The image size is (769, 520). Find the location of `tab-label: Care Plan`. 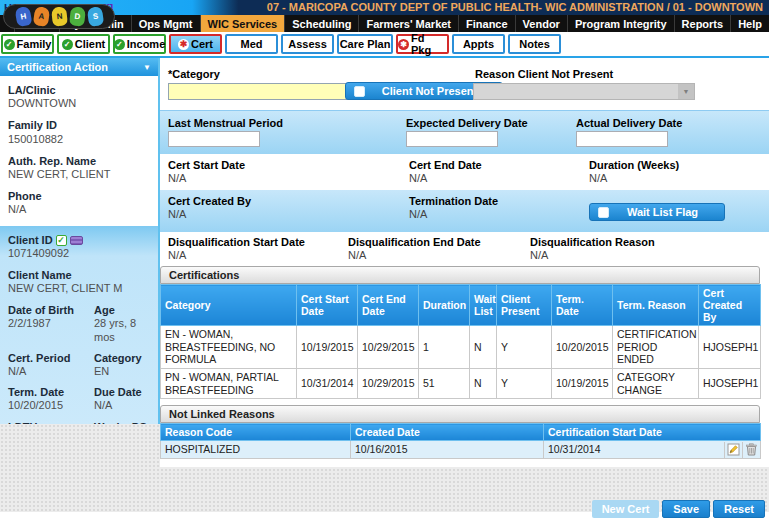

tab-label: Care Plan is located at coordinates (366, 44).